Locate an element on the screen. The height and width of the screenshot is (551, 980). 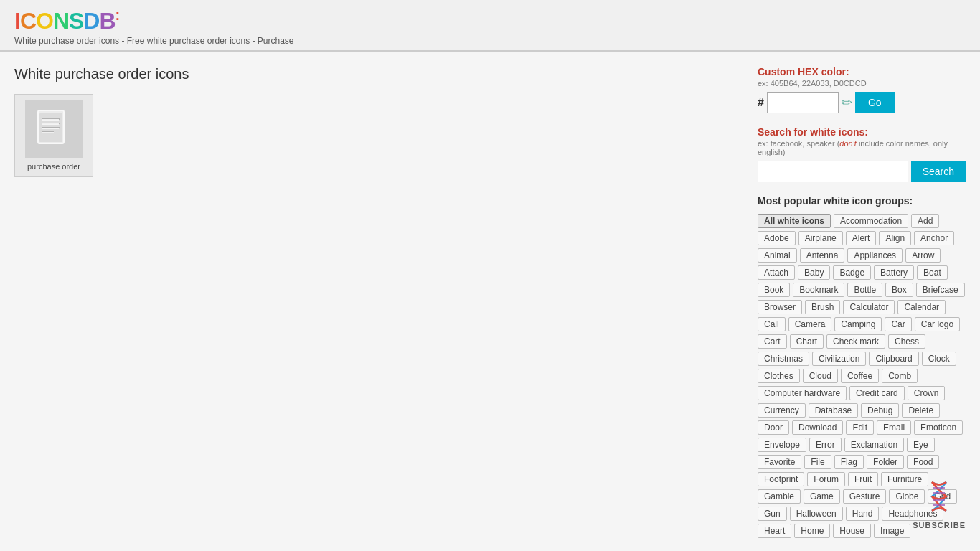
tag-item: Gesture is located at coordinates (865, 496).